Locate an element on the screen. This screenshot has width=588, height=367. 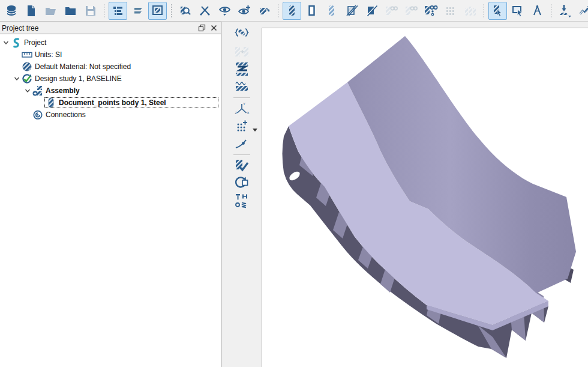
assembly-icon is located at coordinates (38, 91).